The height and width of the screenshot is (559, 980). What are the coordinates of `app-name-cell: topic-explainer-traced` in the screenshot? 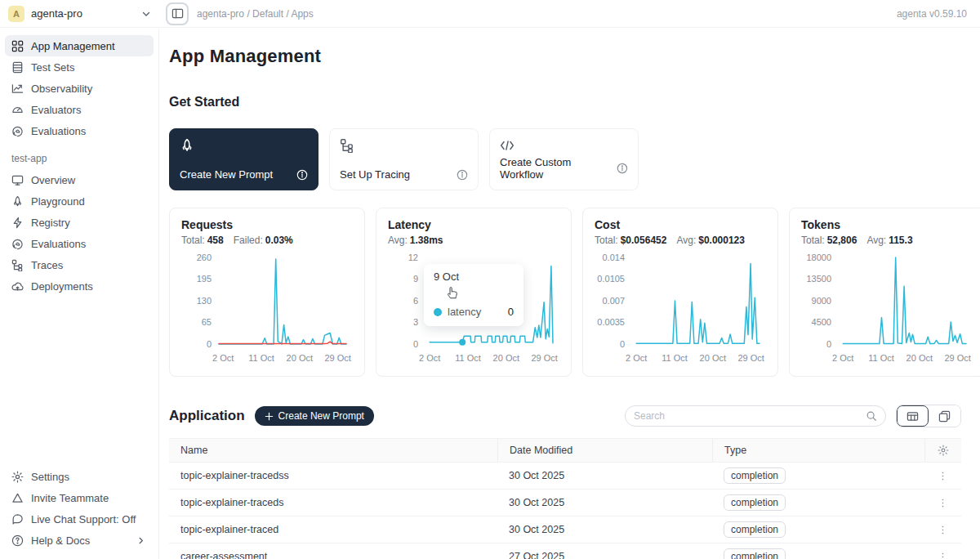 It's located at (333, 530).